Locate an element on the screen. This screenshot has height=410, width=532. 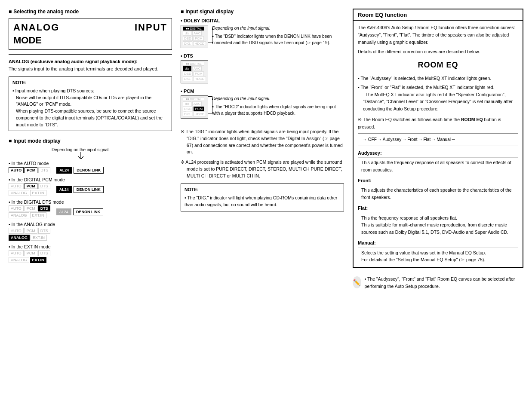
mode-ddts-indicators: AUTO PCM DTS ANALOG EXT.IN AL24 DENON LI… is located at coordinates (90, 212).